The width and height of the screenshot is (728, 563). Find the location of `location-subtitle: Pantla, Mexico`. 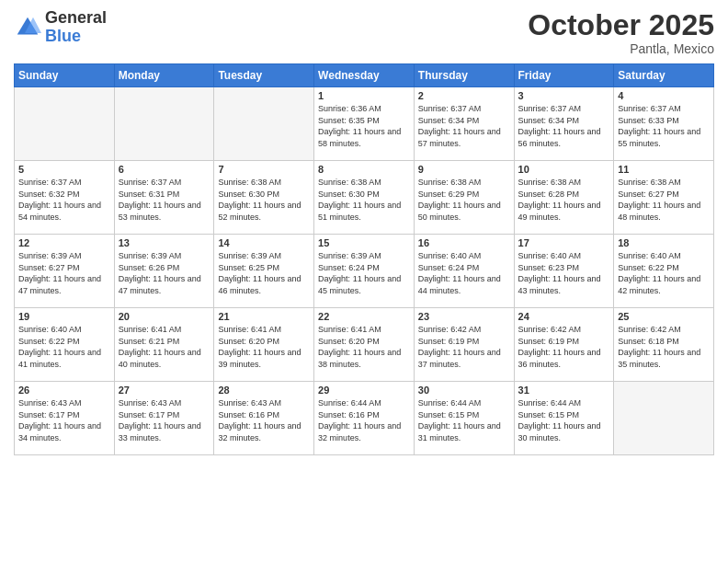

location-subtitle: Pantla, Mexico is located at coordinates (621, 49).